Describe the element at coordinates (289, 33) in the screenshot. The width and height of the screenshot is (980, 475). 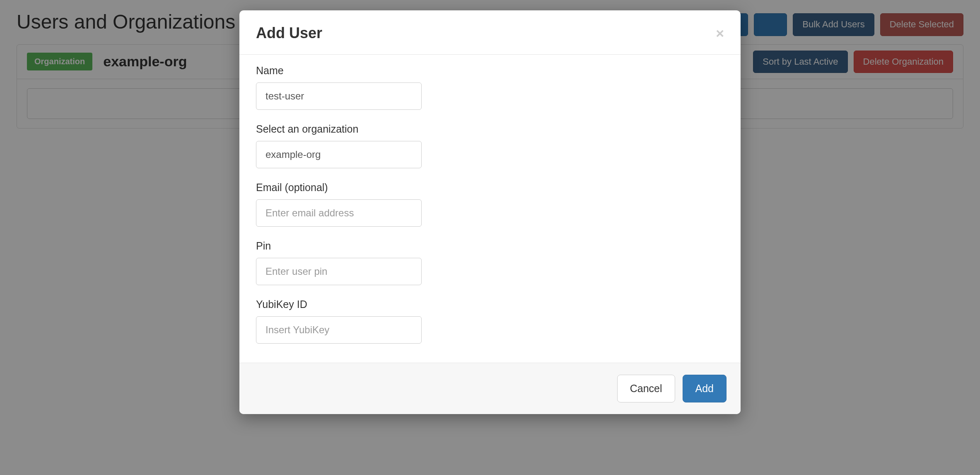
I see `modal-title: Add User` at that location.